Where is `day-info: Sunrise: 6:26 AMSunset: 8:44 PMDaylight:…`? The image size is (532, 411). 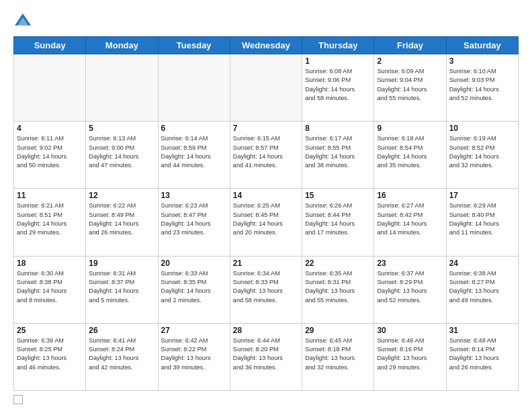
day-info: Sunrise: 6:26 AMSunset: 8:44 PMDaylight:… is located at coordinates (338, 219).